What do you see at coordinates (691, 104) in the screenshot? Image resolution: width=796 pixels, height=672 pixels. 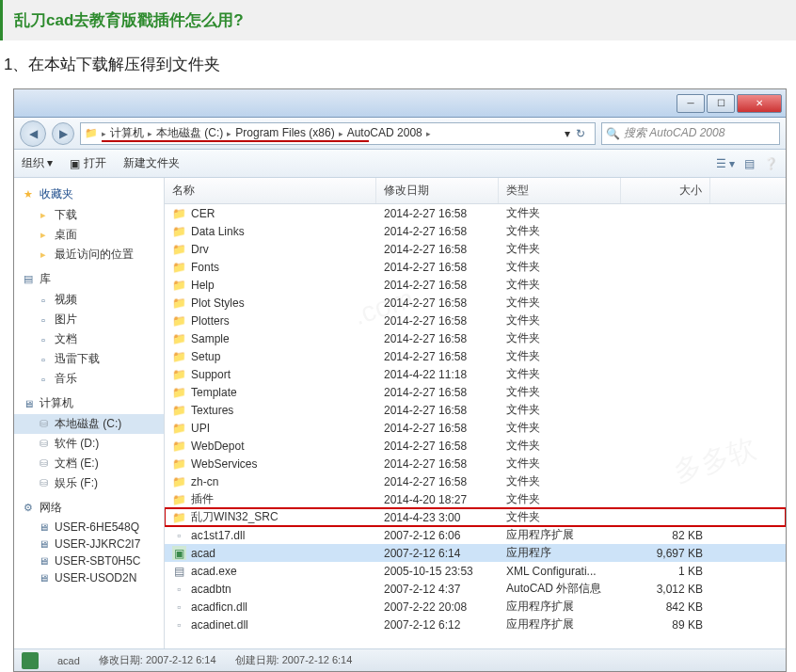 I see `minimize-button: ─` at bounding box center [691, 104].